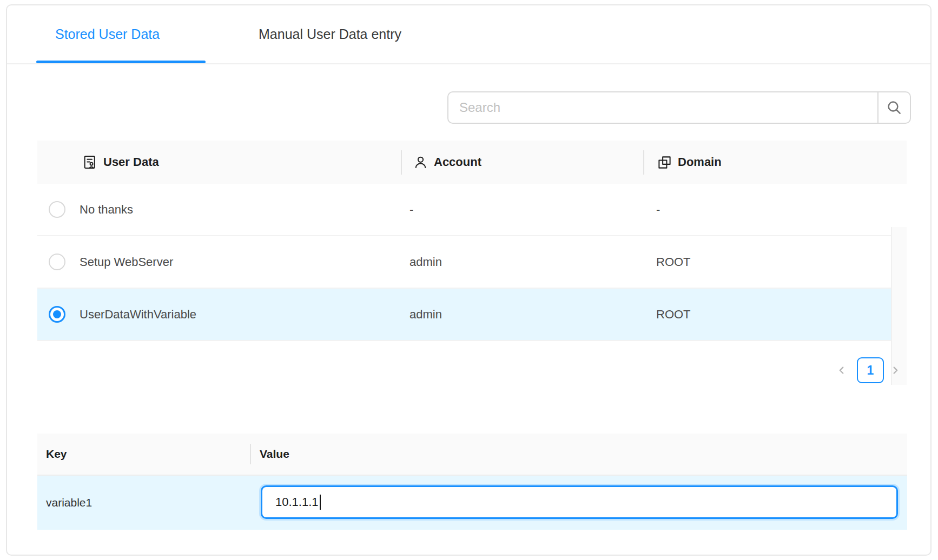  Describe the element at coordinates (842, 370) in the screenshot. I see `chevron-left-icon` at that location.